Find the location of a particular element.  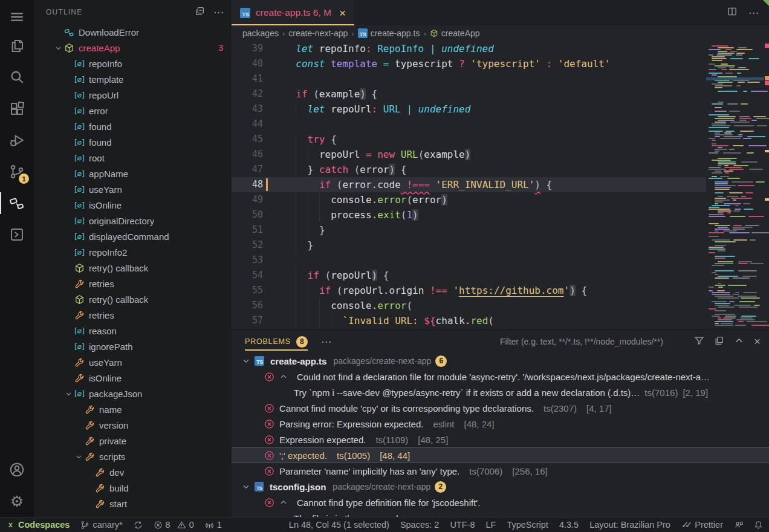

outline-item-private: private is located at coordinates (133, 441).